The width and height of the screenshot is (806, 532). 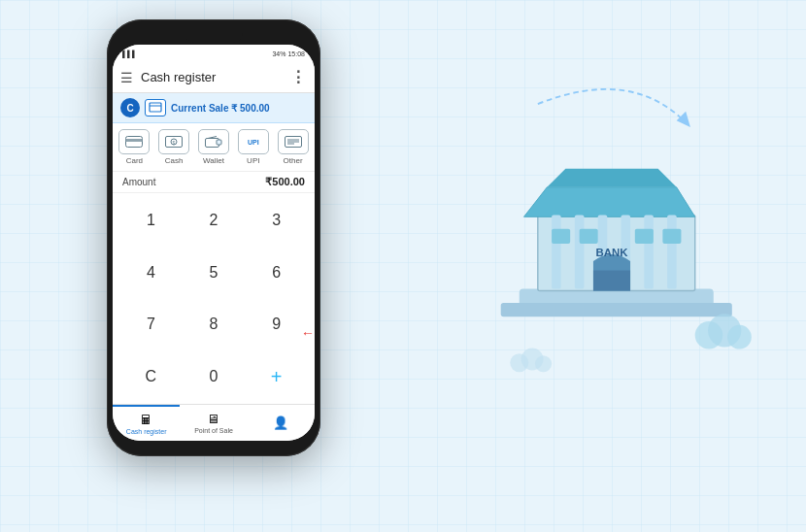 What do you see at coordinates (214, 422) in the screenshot?
I see `bottom-navigation: 🖩 Cash register 🖥 Point of Sale 👤` at bounding box center [214, 422].